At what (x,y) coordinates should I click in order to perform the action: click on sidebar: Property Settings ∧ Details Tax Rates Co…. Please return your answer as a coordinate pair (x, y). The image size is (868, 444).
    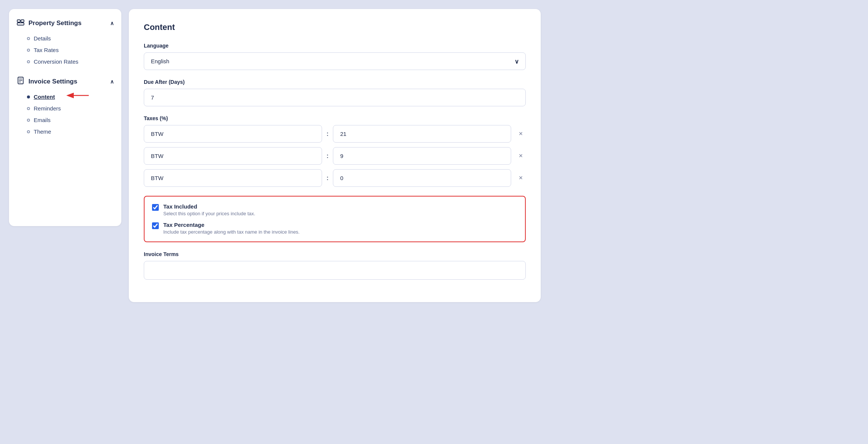
    Looking at the image, I should click on (65, 118).